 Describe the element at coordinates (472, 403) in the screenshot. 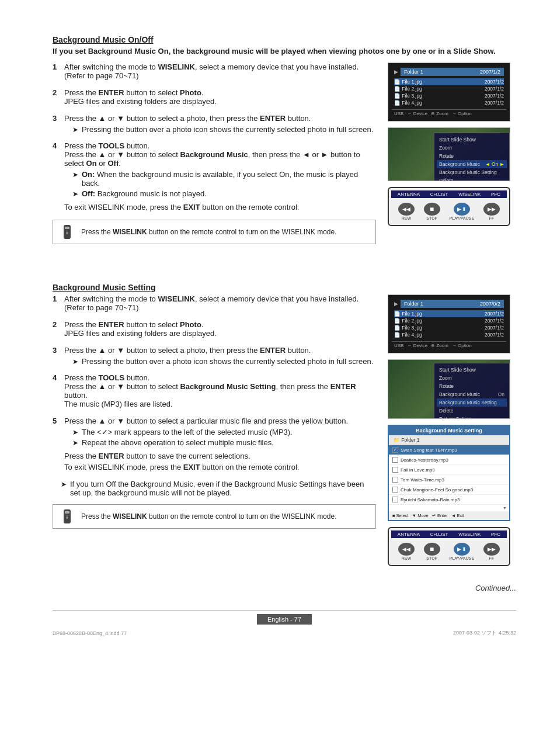

I see `menu-item-highlight-2: Background Music Setting` at that location.